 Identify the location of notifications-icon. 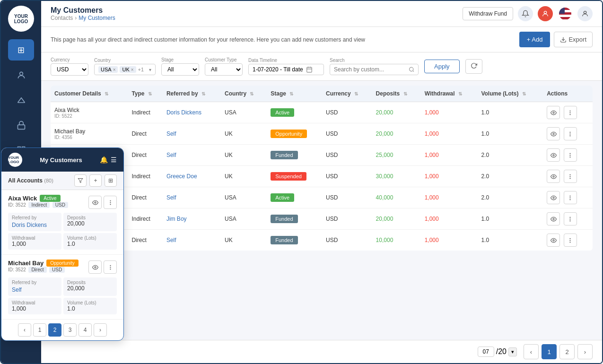
(525, 14).